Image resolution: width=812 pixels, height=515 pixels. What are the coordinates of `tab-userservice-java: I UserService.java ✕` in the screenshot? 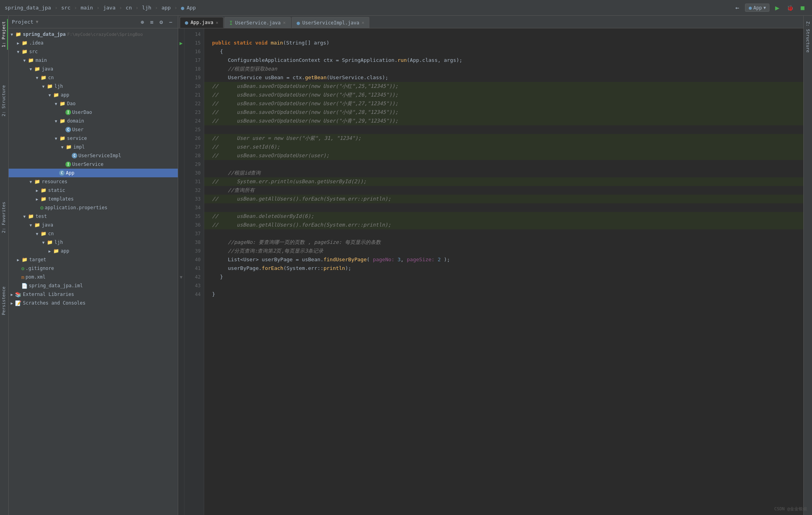 It's located at (258, 22).